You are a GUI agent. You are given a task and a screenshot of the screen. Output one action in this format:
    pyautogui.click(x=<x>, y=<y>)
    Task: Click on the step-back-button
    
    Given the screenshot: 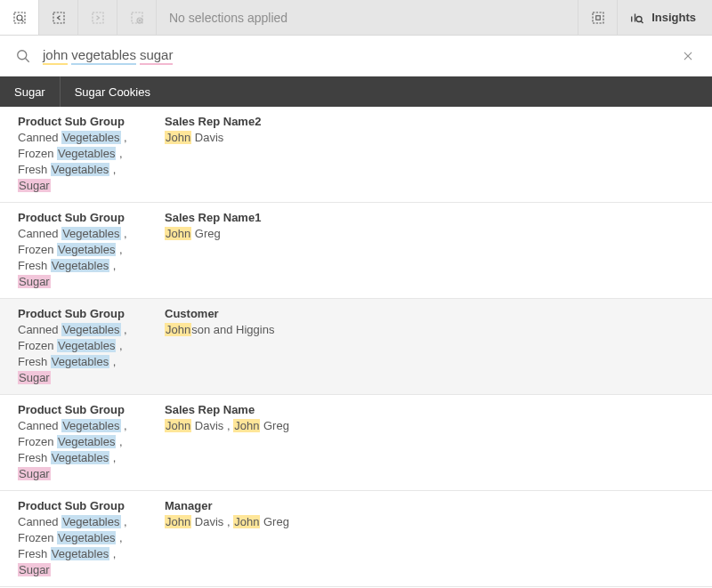 What is the action you would take?
    pyautogui.click(x=59, y=18)
    